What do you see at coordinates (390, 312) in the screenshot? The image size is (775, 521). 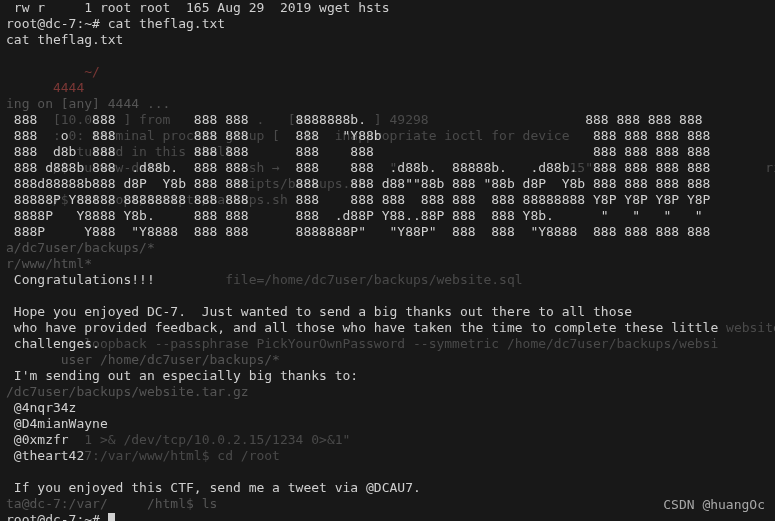 I see `terminal-line: Hope you enjoyed DC-7. Just wanted to se…` at bounding box center [390, 312].